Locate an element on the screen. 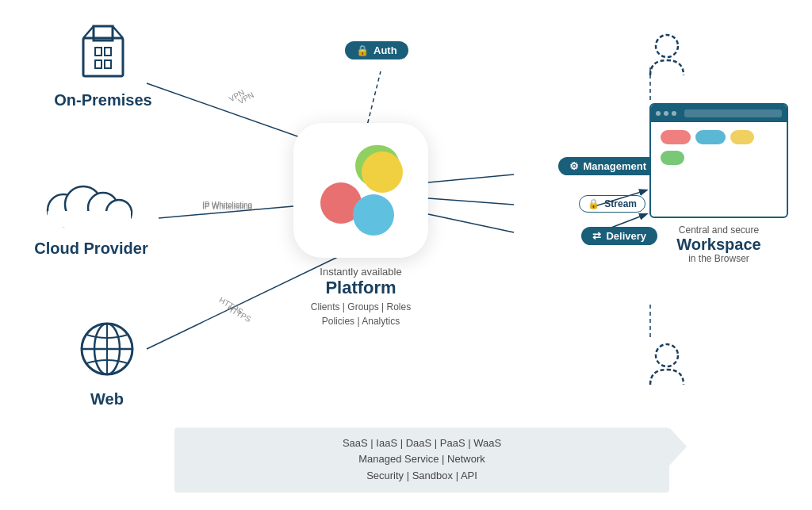 The width and height of the screenshot is (812, 510). web-section: Web is located at coordinates (107, 363).